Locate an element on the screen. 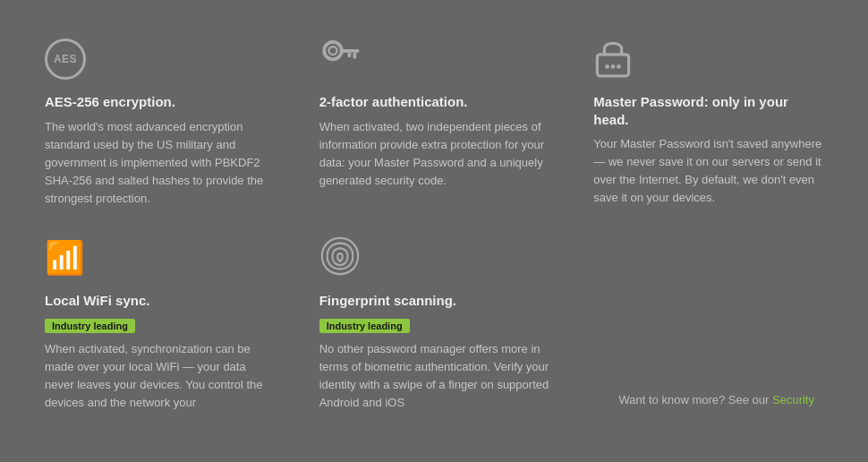  feature-empty: Want to know more? See our Security is located at coordinates (709, 323).